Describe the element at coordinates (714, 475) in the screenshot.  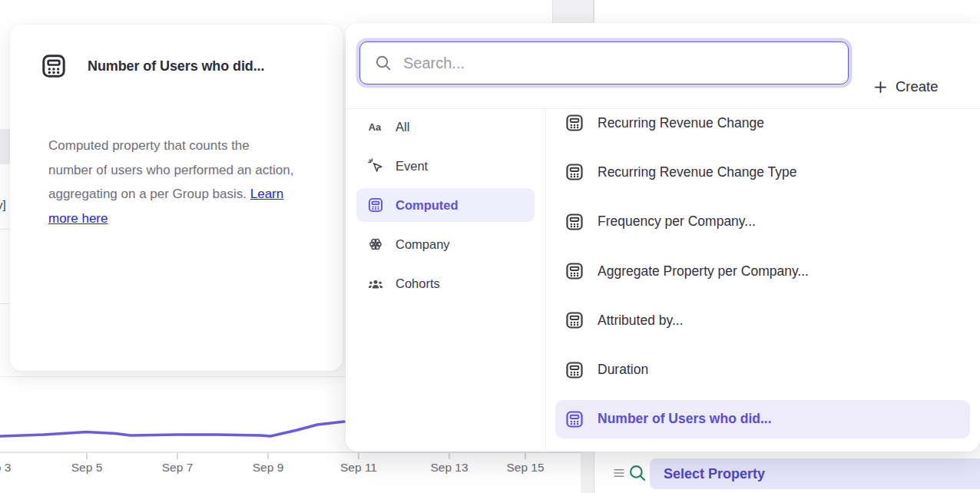
I see `select-property-label: Select Property` at that location.